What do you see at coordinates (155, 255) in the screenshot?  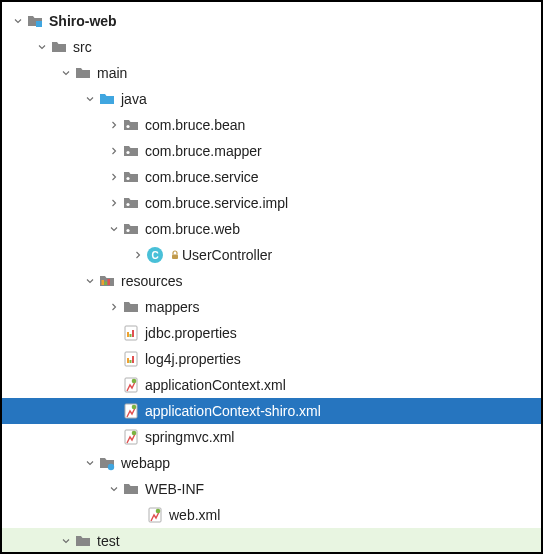 I see `class-icon: C` at bounding box center [155, 255].